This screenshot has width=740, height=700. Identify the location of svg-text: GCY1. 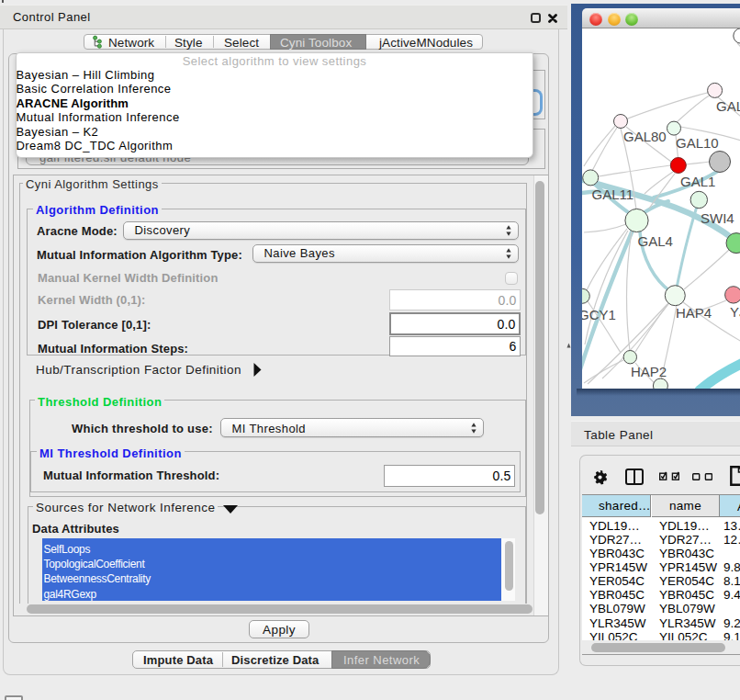
(599, 314).